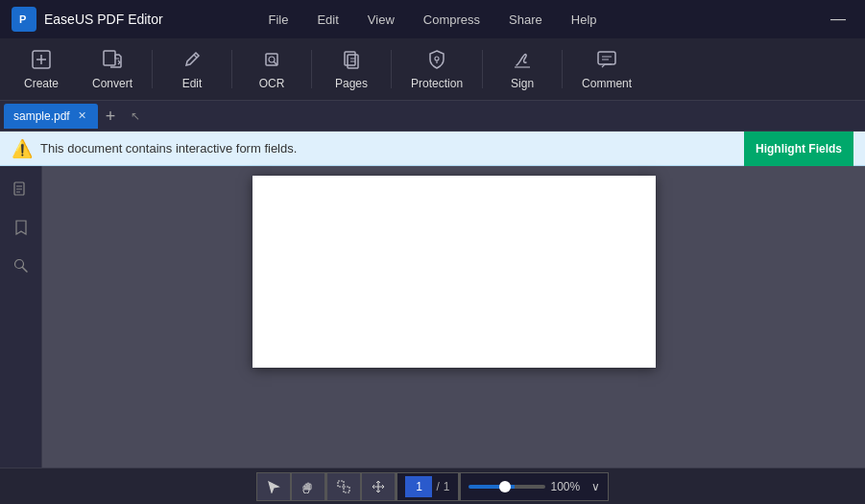  What do you see at coordinates (799, 149) in the screenshot?
I see `highlight-fields-button: Highlight Fields` at bounding box center [799, 149].